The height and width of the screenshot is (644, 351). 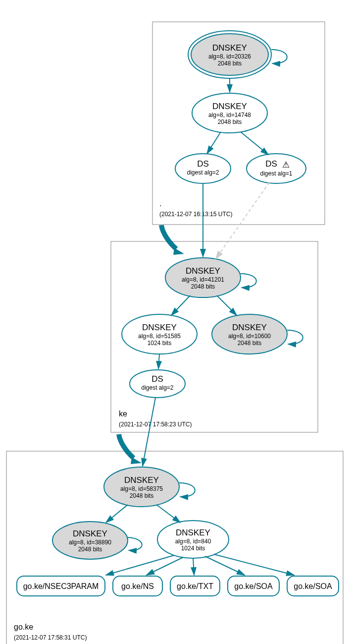 What do you see at coordinates (249, 281) in the screenshot?
I see `edge-ke-ksk-self` at bounding box center [249, 281].